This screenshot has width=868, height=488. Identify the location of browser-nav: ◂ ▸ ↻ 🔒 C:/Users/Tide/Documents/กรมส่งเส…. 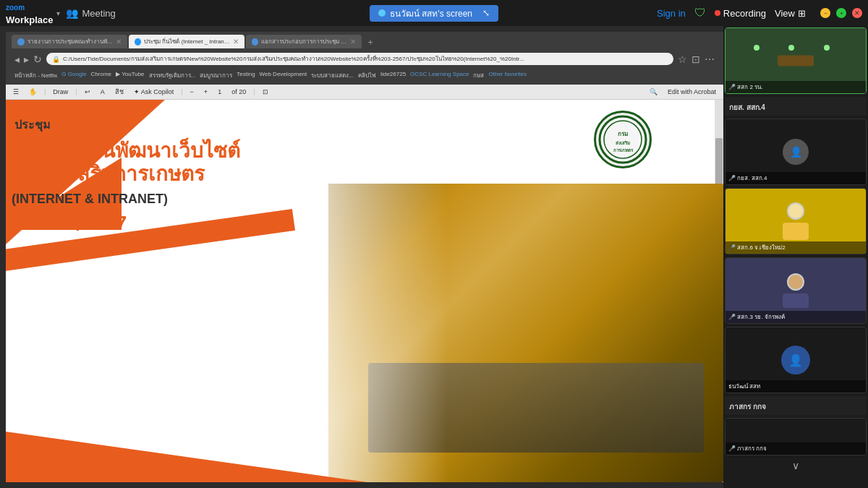
(365, 59).